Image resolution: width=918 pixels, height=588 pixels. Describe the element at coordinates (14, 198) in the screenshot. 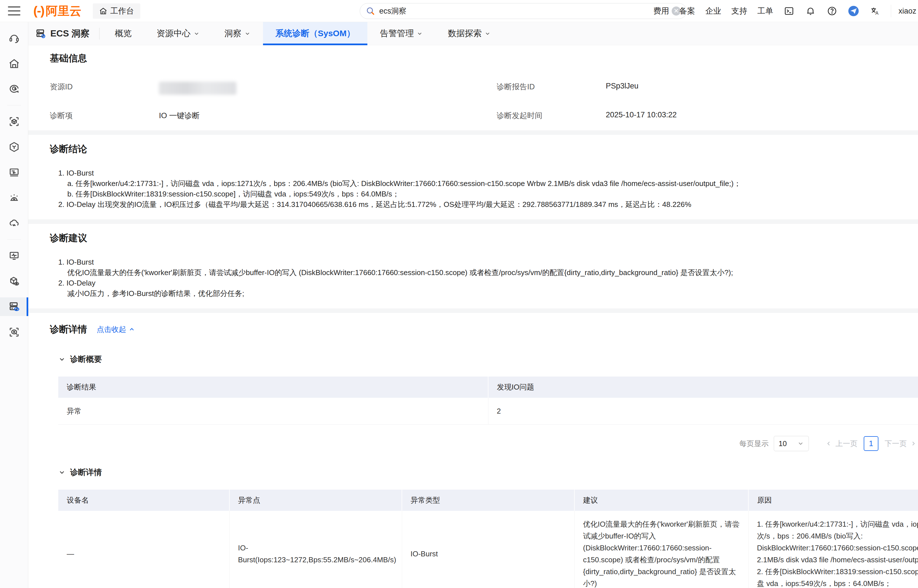

I see `sidebar-item-alarm` at that location.